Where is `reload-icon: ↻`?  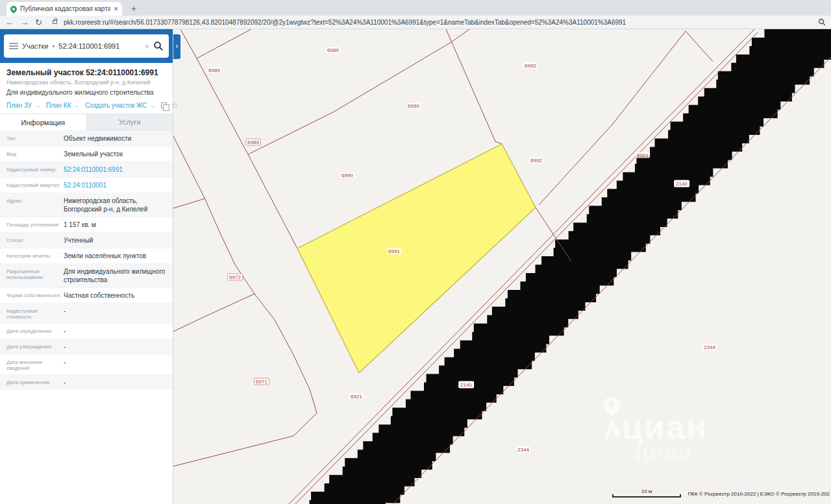 reload-icon: ↻ is located at coordinates (39, 22).